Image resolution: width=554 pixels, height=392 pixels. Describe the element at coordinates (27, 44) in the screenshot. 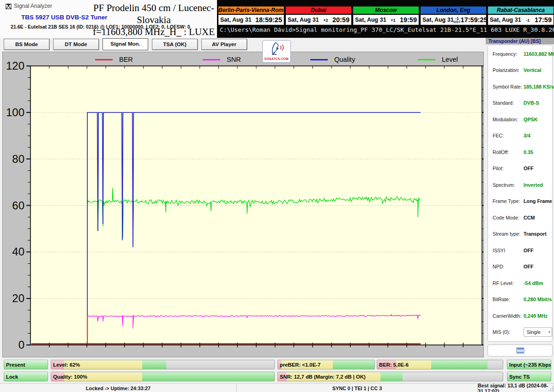

I see `tab-bs-mode: BS Mode` at that location.